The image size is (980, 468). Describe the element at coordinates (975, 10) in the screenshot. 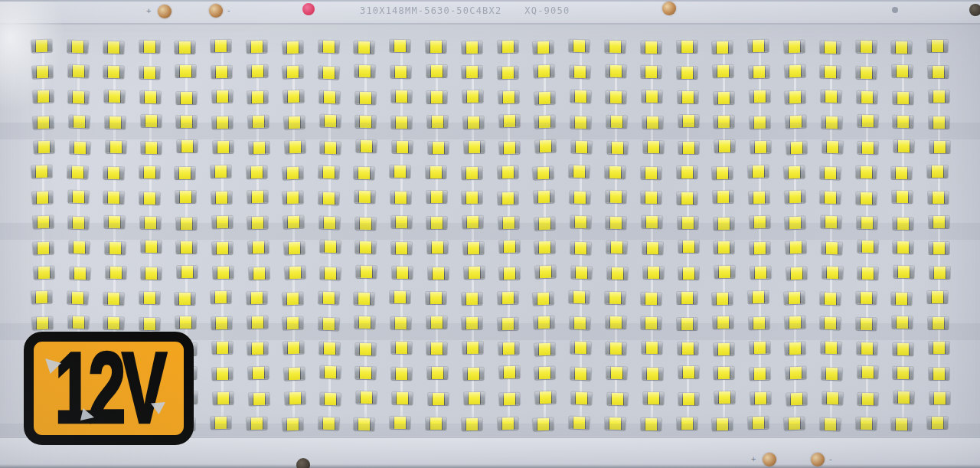

I see `dot-right-edge` at that location.